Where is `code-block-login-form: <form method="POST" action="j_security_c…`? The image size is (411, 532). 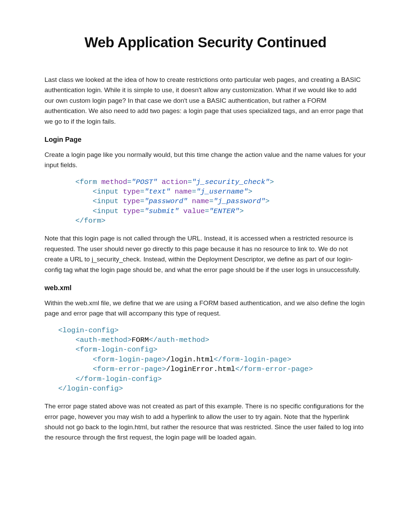 code-block-login-form: <form method="POST" action="j_security_c… is located at coordinates (221, 202).